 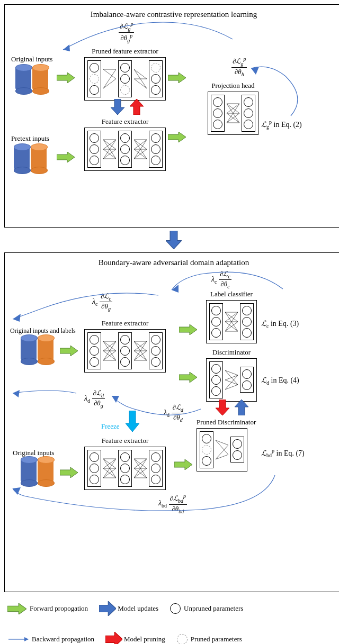 I want to click on pruned-discriminator: Pruned Discriminator, so click(x=226, y=445).